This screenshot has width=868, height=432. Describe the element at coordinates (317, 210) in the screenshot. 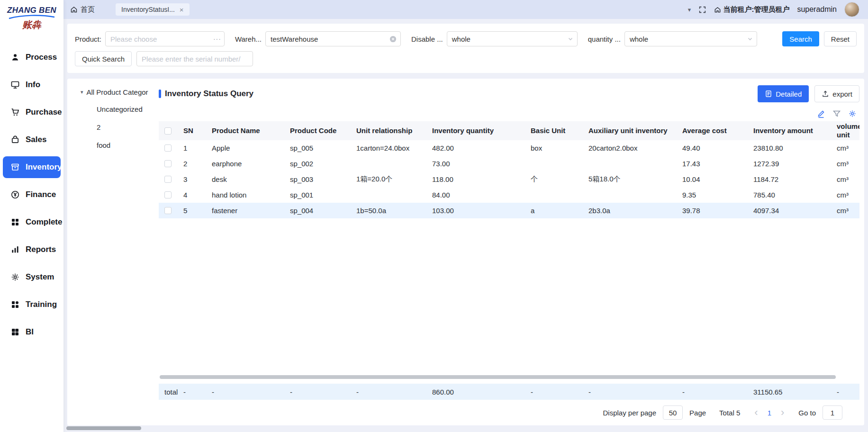

I see `cell-product-code: sp_004` at that location.